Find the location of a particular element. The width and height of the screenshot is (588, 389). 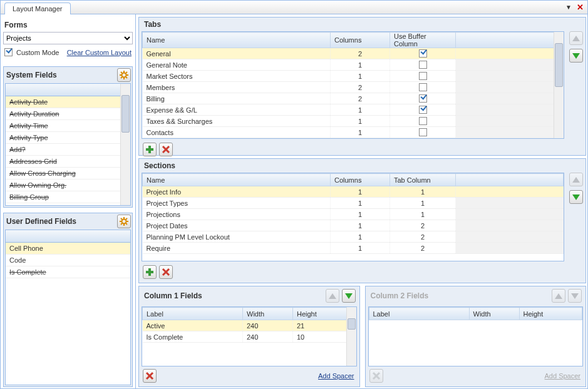

column-1-delete-button is located at coordinates (150, 376).